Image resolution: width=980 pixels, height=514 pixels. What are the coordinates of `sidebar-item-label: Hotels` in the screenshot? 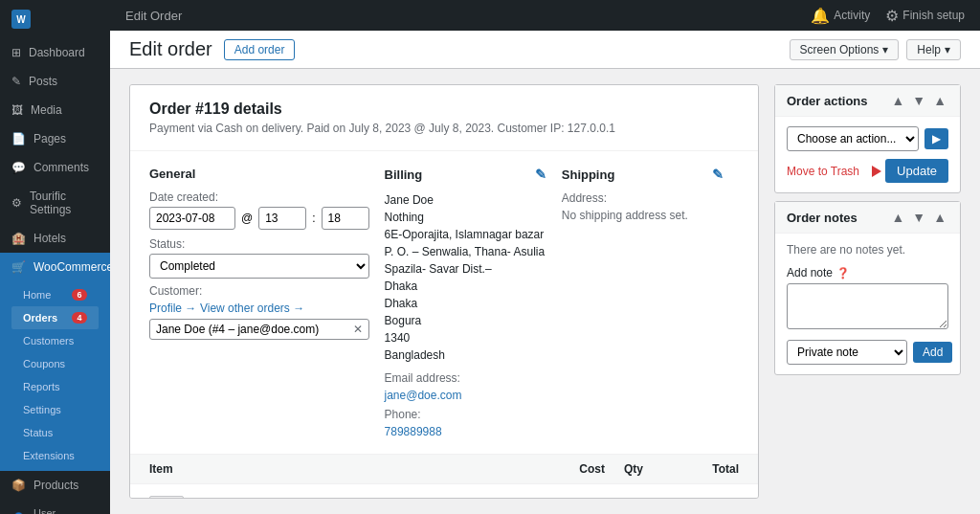 It's located at (50, 238).